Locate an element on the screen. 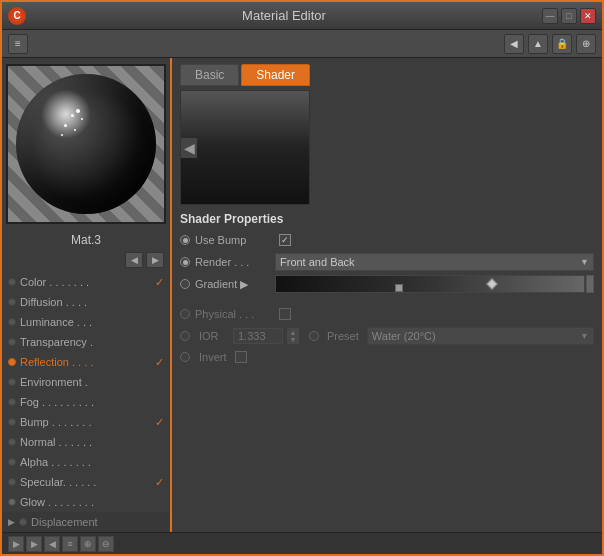  prop-dot-reflection is located at coordinates (12, 362).